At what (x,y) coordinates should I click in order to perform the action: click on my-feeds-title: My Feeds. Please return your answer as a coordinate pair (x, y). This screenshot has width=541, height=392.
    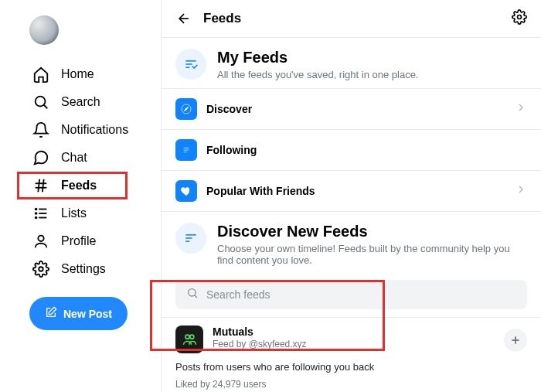
    Looking at the image, I should click on (318, 57).